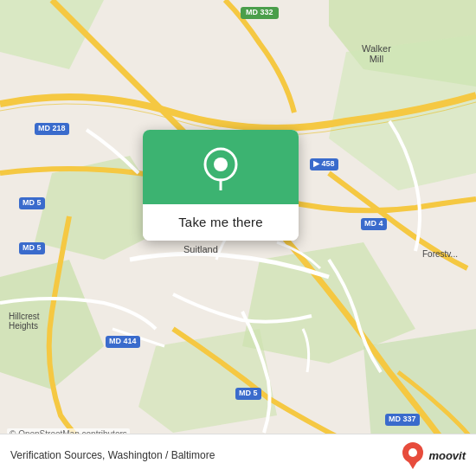  I want to click on moovit-logo: moovit, so click(433, 455).